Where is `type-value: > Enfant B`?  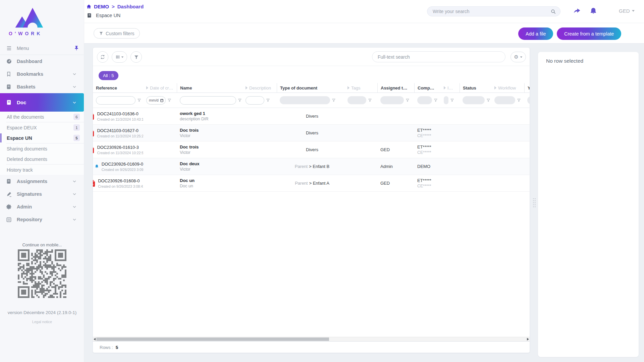 type-value: > Enfant B is located at coordinates (319, 166).